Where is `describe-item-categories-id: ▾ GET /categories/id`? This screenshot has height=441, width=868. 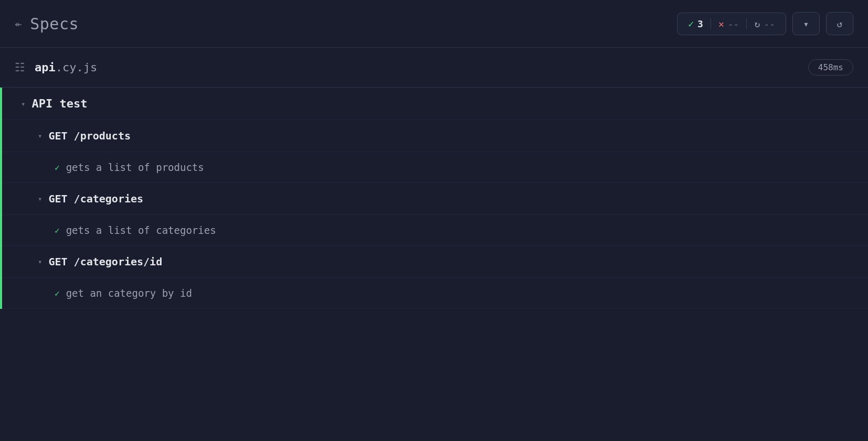
describe-item-categories-id: ▾ GET /categories/id is located at coordinates (434, 262).